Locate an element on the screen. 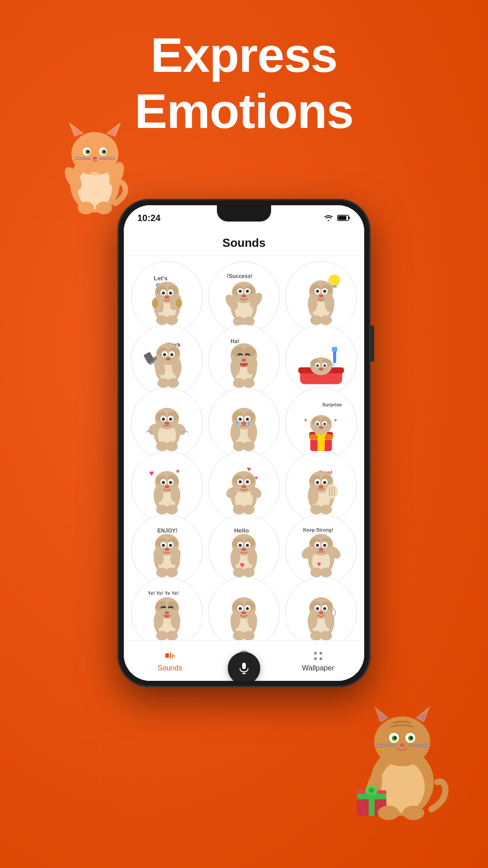  wallpaper-nav-label: Wallpaper is located at coordinates (318, 668).